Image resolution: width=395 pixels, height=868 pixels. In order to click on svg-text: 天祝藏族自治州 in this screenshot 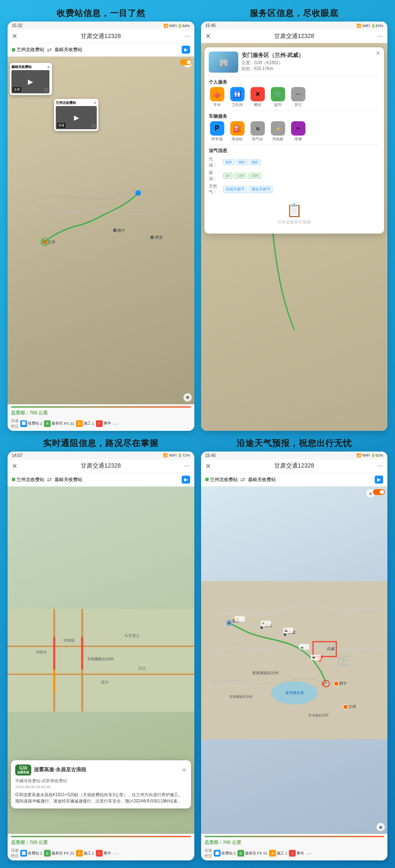, I will do `click(101, 659)`.